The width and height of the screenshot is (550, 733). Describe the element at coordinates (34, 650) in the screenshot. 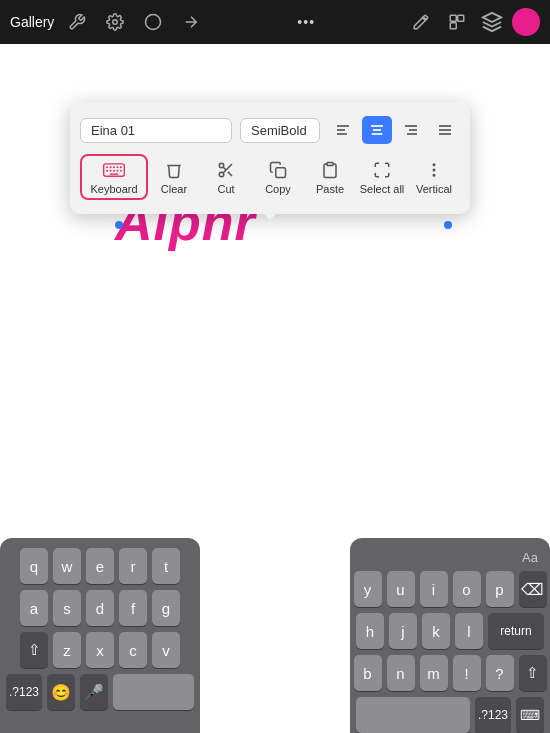

I see `key-shift-left: ⇧` at that location.